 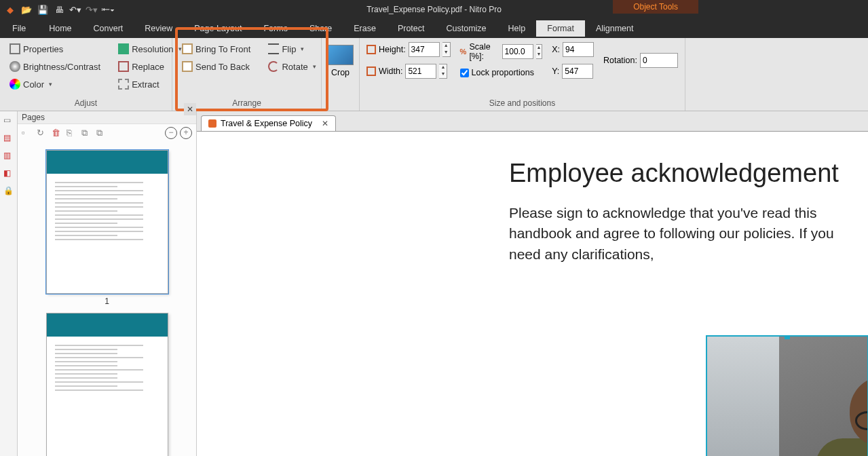 What do you see at coordinates (186, 133) in the screenshot?
I see `pages-zoom-in: +` at bounding box center [186, 133].